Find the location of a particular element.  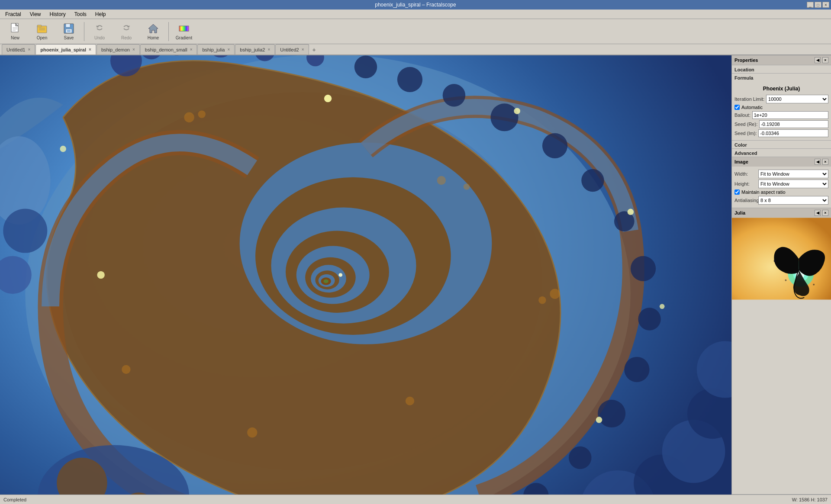

properties-expand-btn: ◀ is located at coordinates (818, 60).